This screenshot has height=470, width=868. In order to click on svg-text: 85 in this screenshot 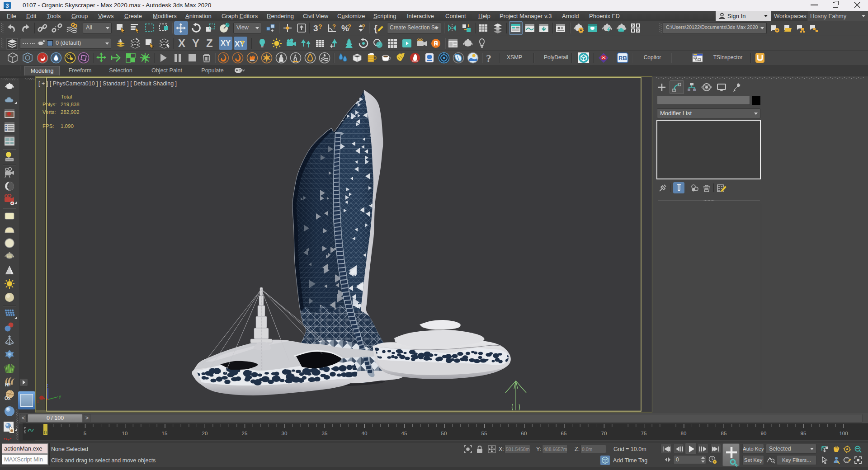, I will do `click(724, 433)`.